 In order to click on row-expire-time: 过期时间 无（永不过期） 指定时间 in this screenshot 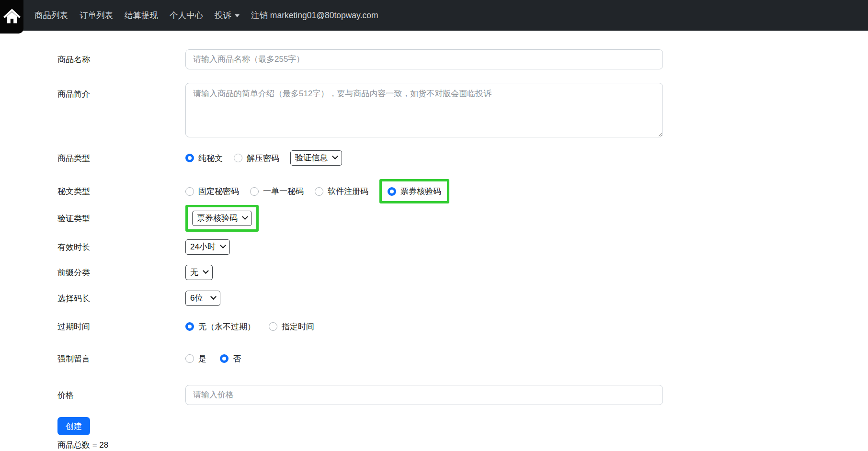, I will do `click(463, 327)`.